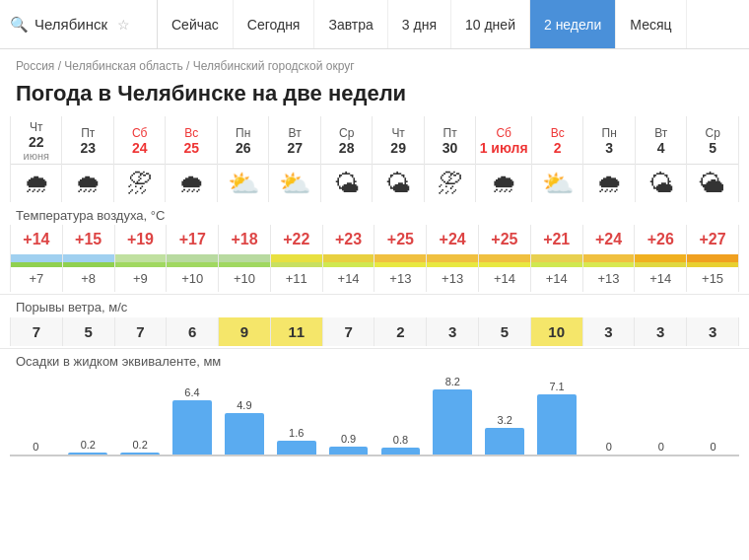  I want to click on wind-cell: 5, so click(89, 331).